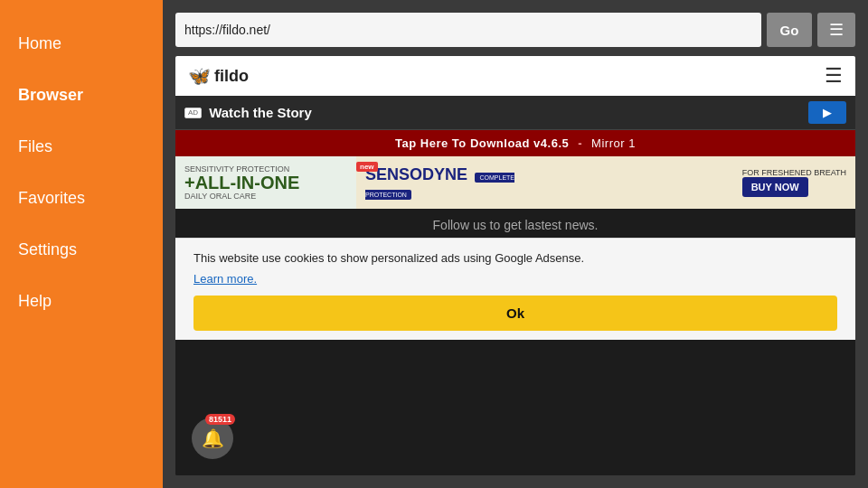  What do you see at coordinates (794, 183) in the screenshot?
I see `ad-right-info: FOR FRESHENED BREATH BUY NOW` at bounding box center [794, 183].